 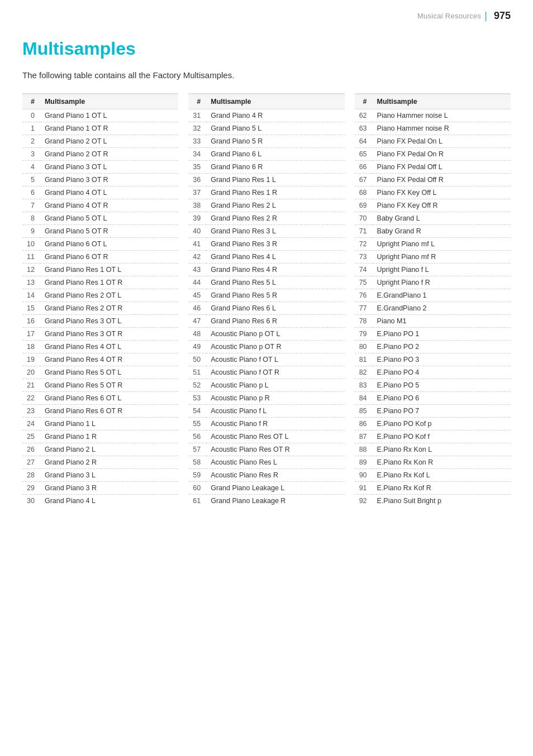 I want to click on row-number: 70, so click(x=364, y=219).